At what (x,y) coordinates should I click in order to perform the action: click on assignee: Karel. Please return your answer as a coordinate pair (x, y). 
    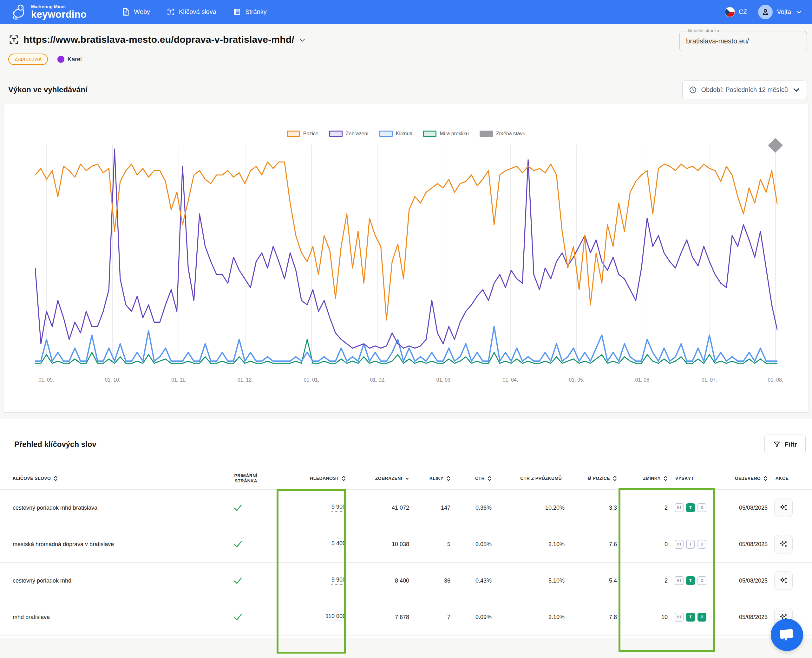
    Looking at the image, I should click on (69, 59).